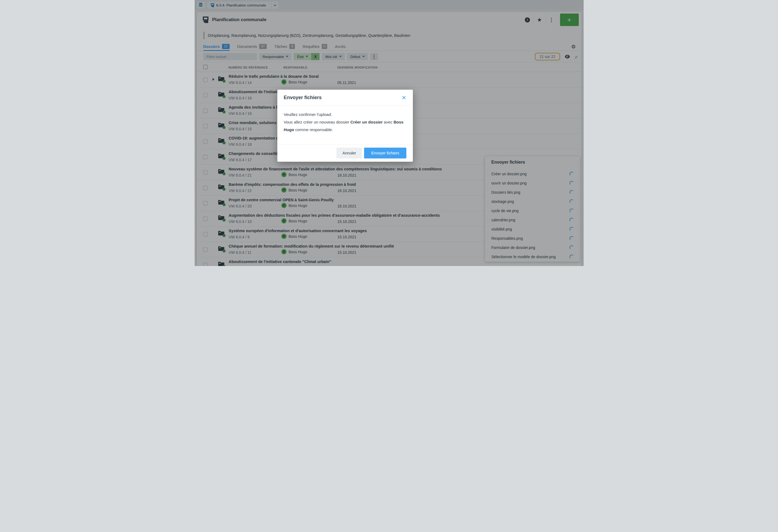 The width and height of the screenshot is (778, 532). I want to click on cancel-button: Annuler, so click(349, 153).